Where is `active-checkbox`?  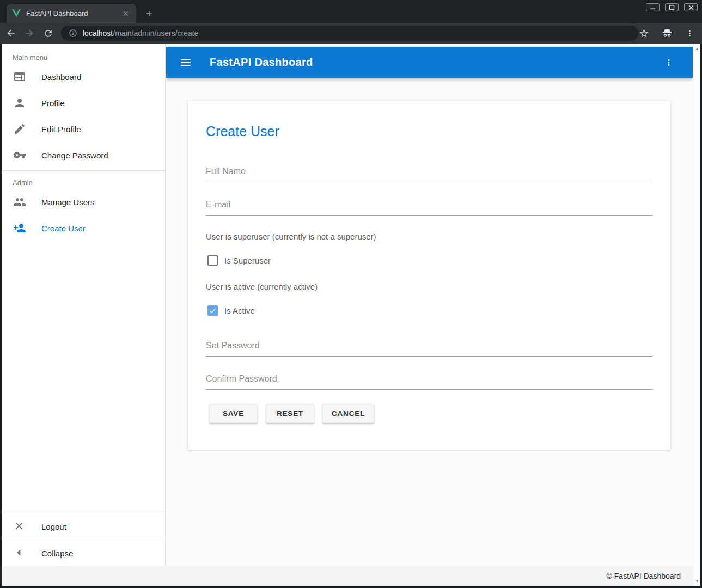 active-checkbox is located at coordinates (212, 310).